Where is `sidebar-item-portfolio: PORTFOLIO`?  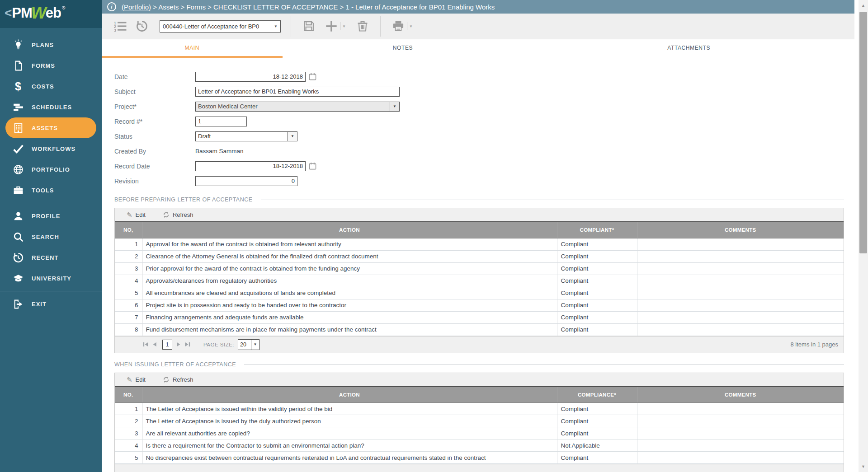 sidebar-item-portfolio: PORTFOLIO is located at coordinates (51, 169).